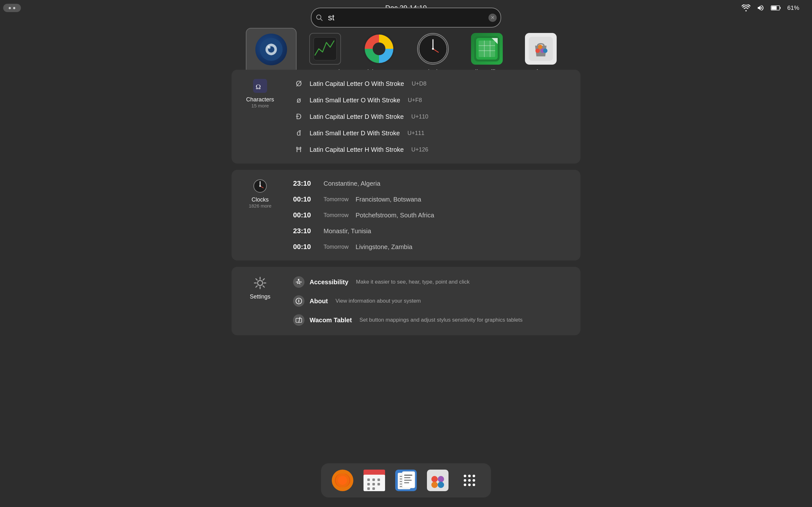  Describe the element at coordinates (406, 215) in the screenshot. I see `clocks-section: Clocks 1826 more 23:10 Constantine, Alge…` at that location.